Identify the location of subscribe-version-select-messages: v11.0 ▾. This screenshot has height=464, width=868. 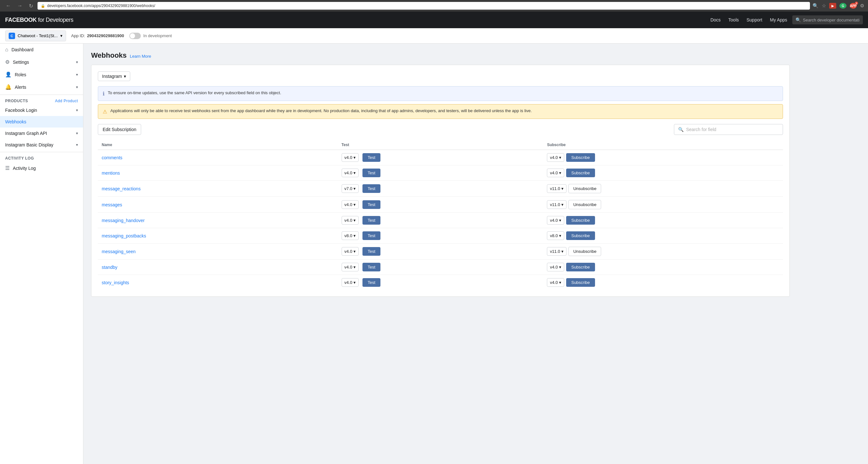
(557, 205).